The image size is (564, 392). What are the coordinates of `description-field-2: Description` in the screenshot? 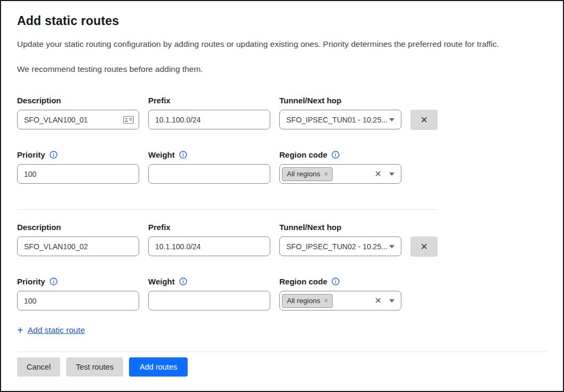 It's located at (78, 239).